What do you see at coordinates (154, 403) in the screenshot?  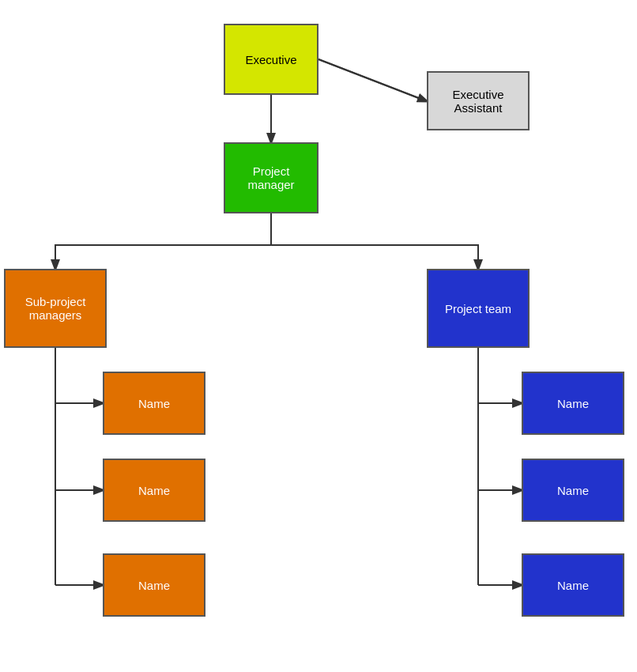 I see `orange-name-1-box: Name` at bounding box center [154, 403].